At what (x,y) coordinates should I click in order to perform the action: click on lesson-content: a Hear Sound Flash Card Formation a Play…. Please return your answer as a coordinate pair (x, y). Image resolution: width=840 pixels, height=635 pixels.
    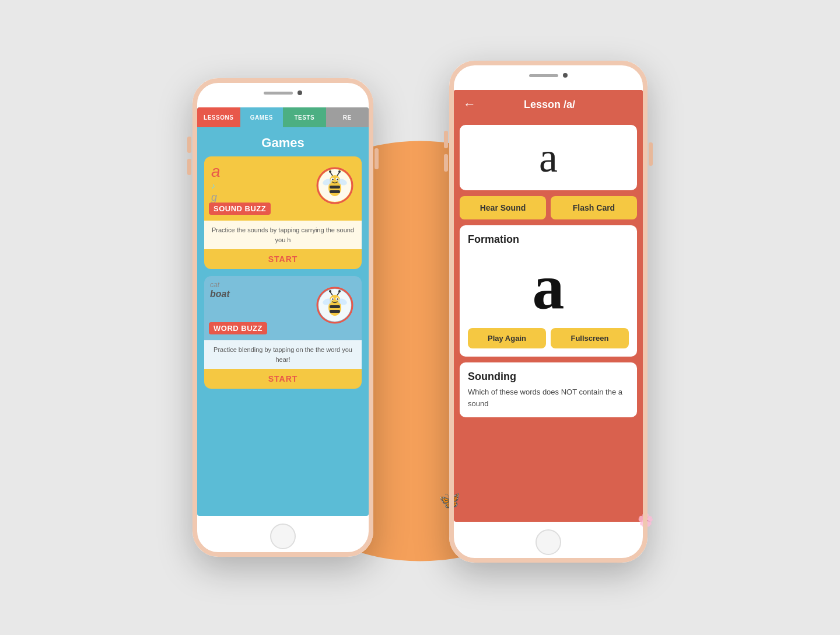
    Looking at the image, I should click on (548, 320).